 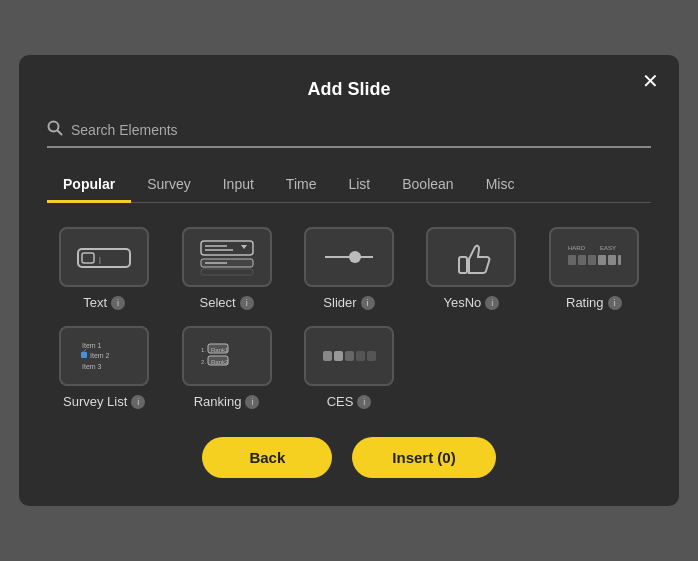 What do you see at coordinates (492, 303) in the screenshot?
I see `yesno-info-icon: i` at bounding box center [492, 303].